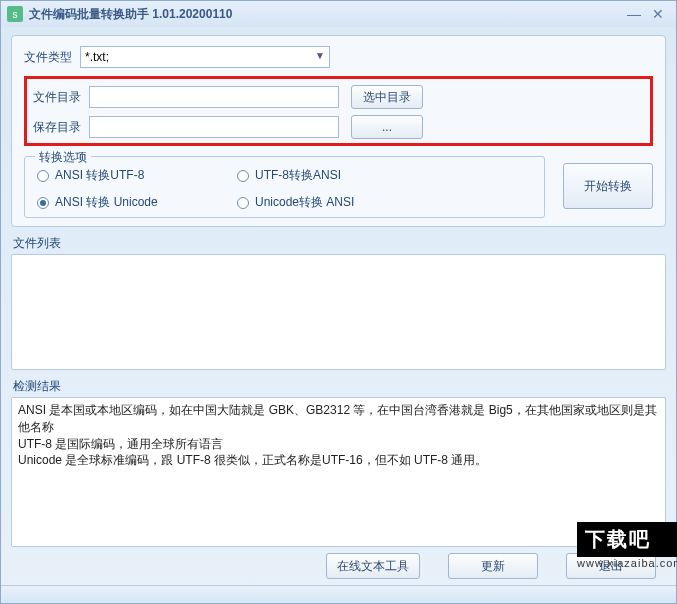  I want to click on file-type-value: *.txt;, so click(97, 57).